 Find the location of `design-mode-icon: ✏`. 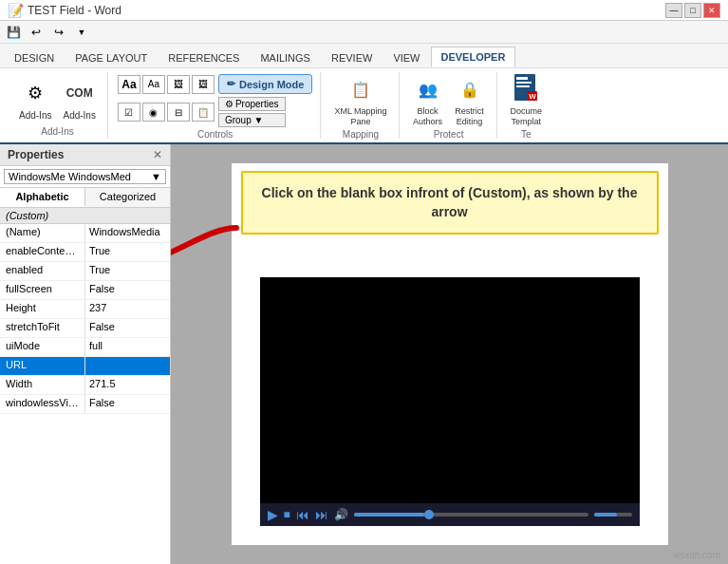

design-mode-icon: ✏ is located at coordinates (232, 84).